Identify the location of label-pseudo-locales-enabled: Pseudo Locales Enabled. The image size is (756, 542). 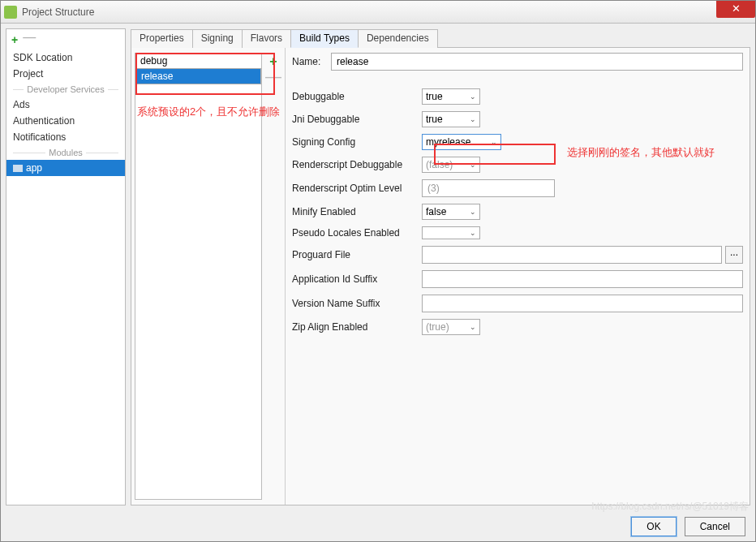
(357, 233).